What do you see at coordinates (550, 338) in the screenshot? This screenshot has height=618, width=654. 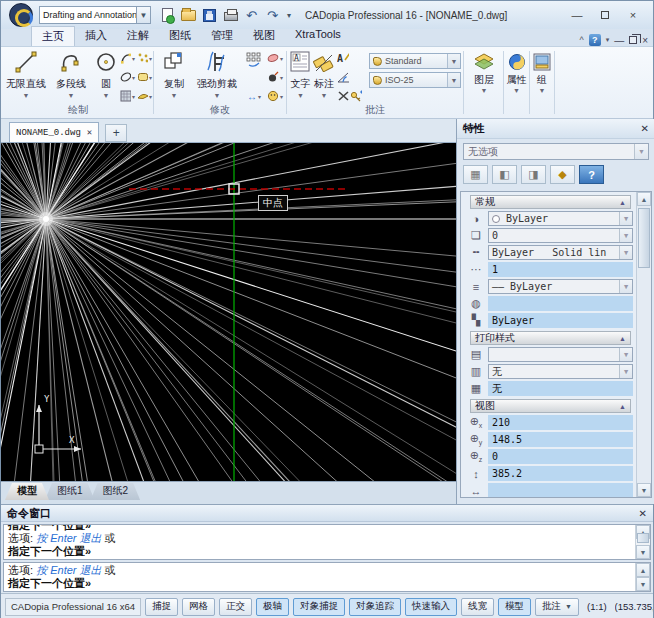 I see `section-header-1: 打印样式▲` at bounding box center [550, 338].